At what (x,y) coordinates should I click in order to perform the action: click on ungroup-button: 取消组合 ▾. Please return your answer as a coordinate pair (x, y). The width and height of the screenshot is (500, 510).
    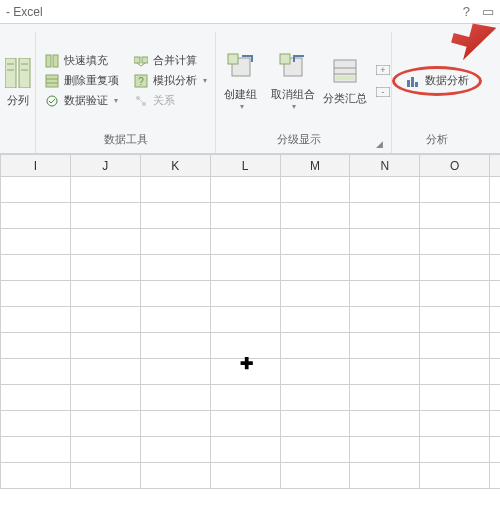
    Looking at the image, I should click on (293, 81).